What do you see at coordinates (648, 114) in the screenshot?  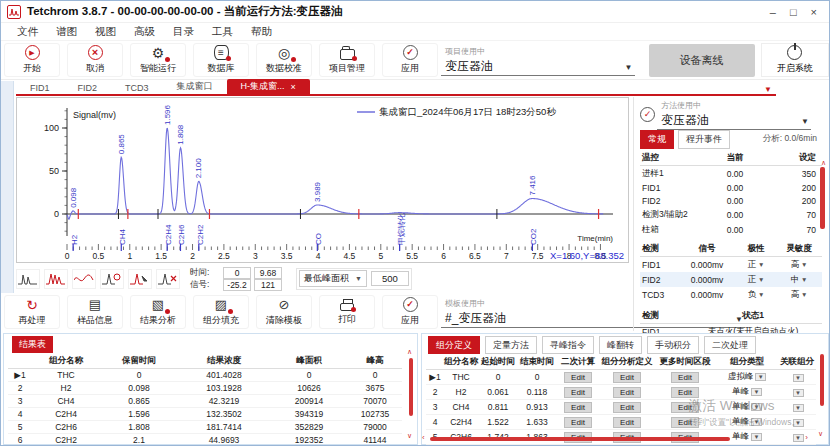 I see `apply-method-icon` at bounding box center [648, 114].